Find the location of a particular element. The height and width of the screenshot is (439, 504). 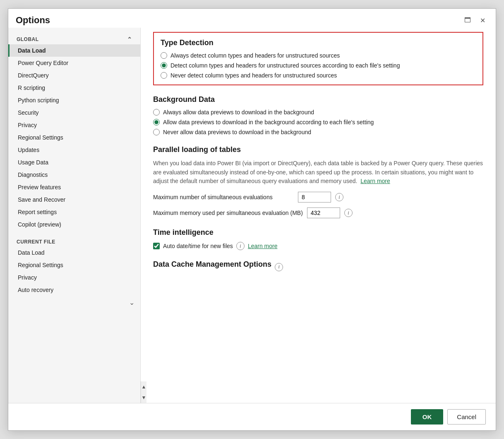

close-button: ✕ is located at coordinates (482, 20).